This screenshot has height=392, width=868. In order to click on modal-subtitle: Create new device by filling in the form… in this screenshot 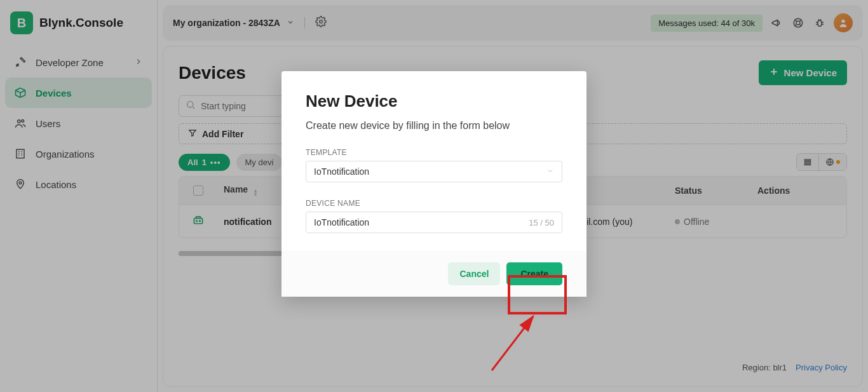, I will do `click(434, 126)`.